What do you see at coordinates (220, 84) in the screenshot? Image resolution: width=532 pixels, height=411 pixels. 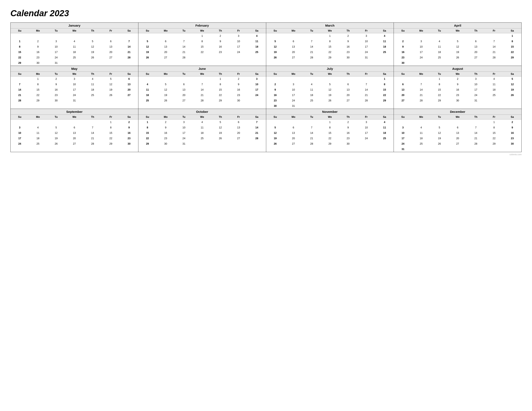 I see `calendar-day: 8` at bounding box center [220, 84].